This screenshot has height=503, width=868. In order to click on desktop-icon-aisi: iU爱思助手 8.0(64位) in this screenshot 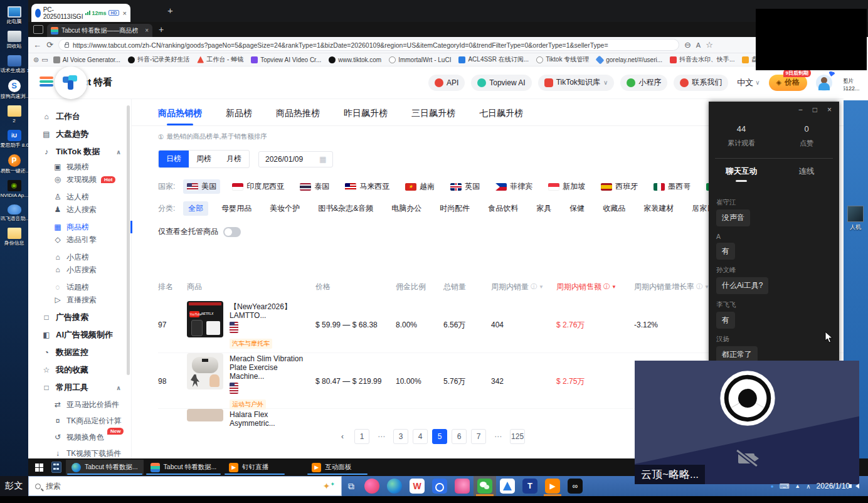, I will do `click(14, 139)`.